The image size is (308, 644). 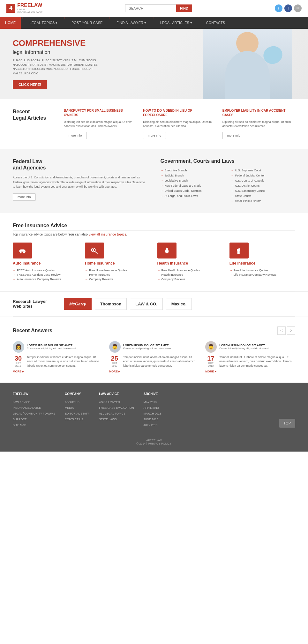 I want to click on insurance-card-auto: Auto Insurance FREE Auto Insurance Quote…, so click(x=46, y=262).